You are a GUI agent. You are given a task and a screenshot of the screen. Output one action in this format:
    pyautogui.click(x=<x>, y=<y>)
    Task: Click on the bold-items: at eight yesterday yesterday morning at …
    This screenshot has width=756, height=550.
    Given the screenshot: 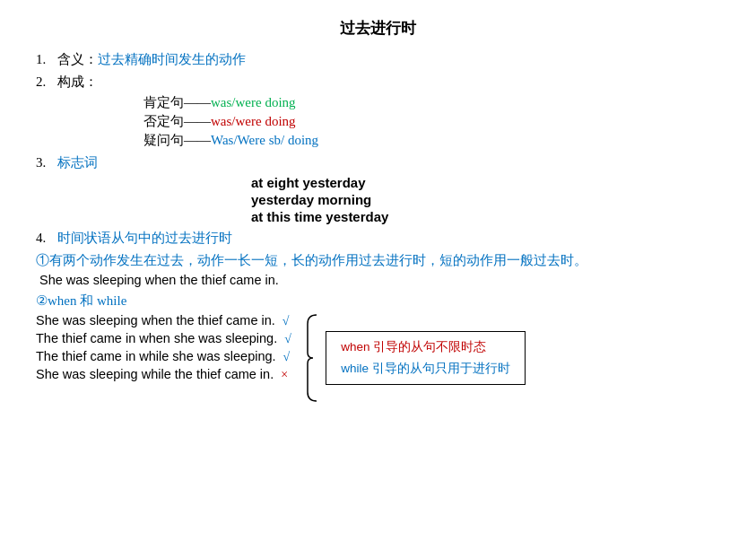 What is the action you would take?
    pyautogui.click(x=432, y=199)
    